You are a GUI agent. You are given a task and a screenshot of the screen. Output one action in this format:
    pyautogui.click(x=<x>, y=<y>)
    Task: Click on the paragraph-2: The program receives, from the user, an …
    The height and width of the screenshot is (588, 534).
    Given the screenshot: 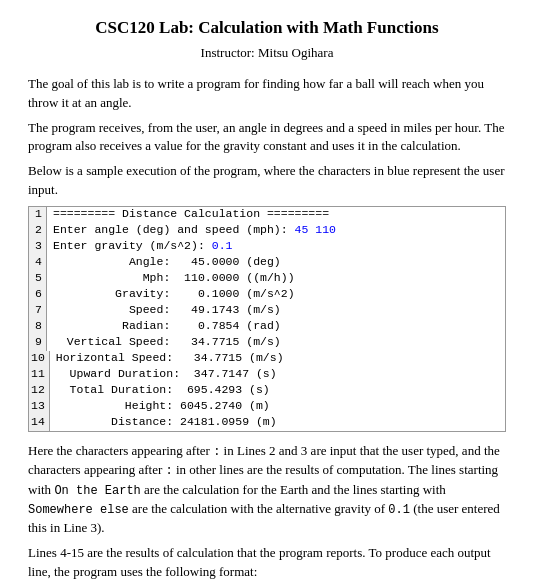 What is the action you would take?
    pyautogui.click(x=267, y=138)
    